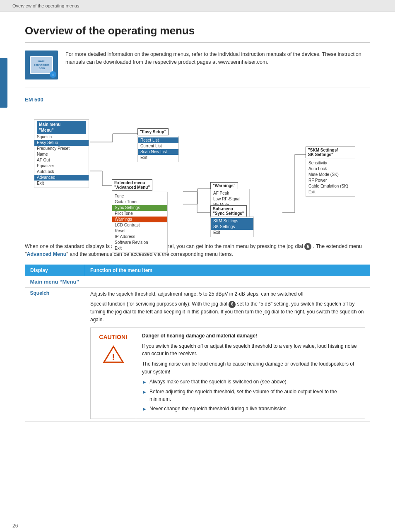 The width and height of the screenshot is (395, 532). I want to click on warnings-label: "Warnings", so click(224, 185).